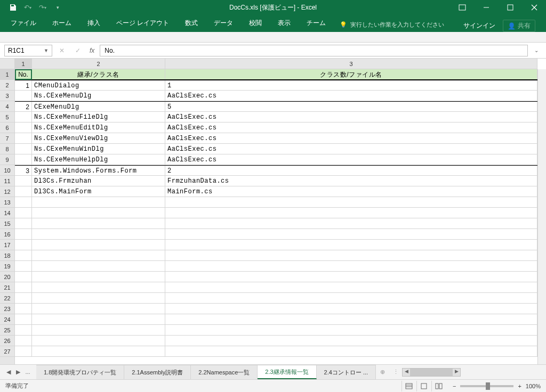  I want to click on zoom-thumb, so click(488, 386).